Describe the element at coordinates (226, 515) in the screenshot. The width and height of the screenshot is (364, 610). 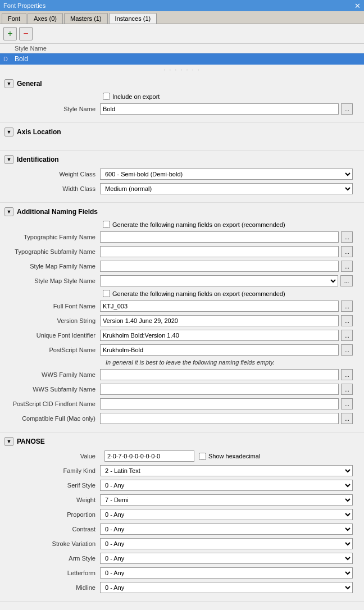
I see `proportion-control: 0 - Any` at that location.